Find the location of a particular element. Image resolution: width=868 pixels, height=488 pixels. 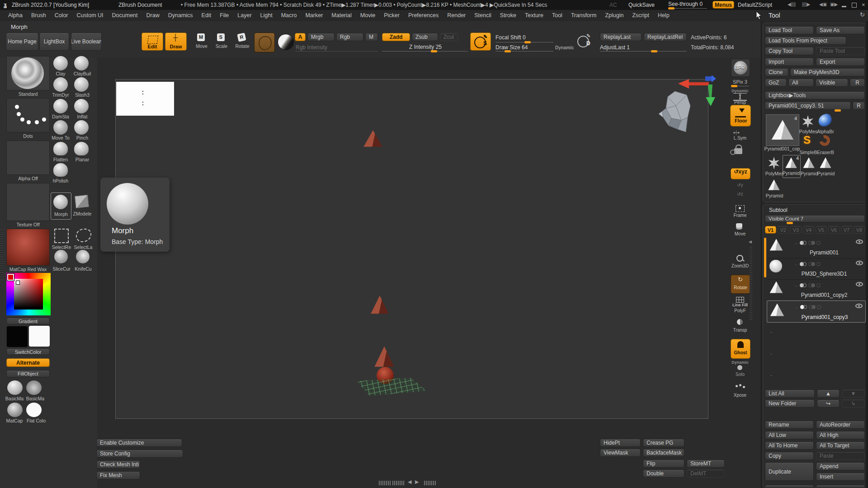

rotate-view-button: ↻ Rotate is located at coordinates (741, 284).